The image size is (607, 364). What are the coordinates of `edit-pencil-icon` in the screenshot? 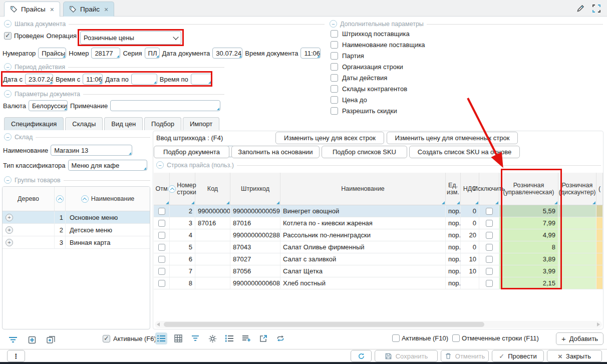 It's located at (580, 9).